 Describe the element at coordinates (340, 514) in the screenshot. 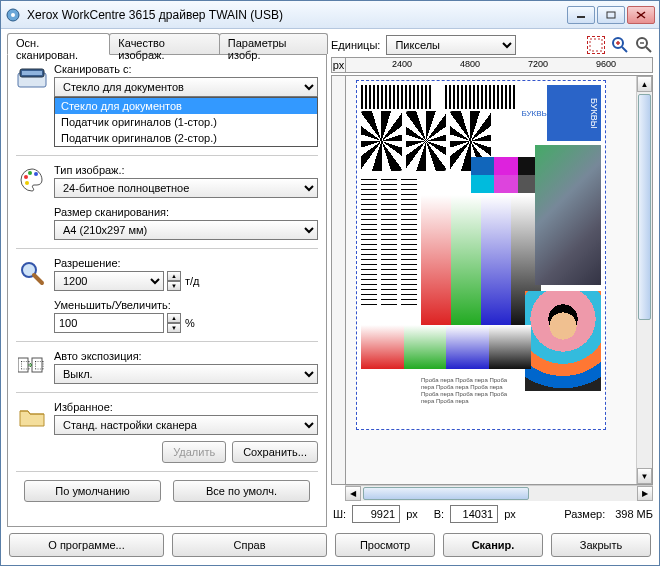

I see `width-label: Ш:` at that location.